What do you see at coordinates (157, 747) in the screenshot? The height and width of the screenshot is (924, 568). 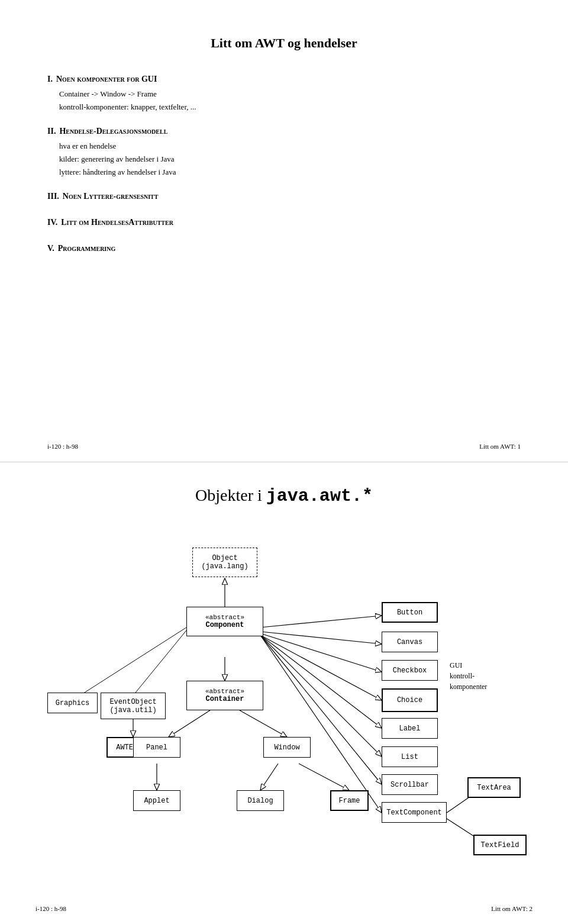 I see `panel-box: Panel` at bounding box center [157, 747].